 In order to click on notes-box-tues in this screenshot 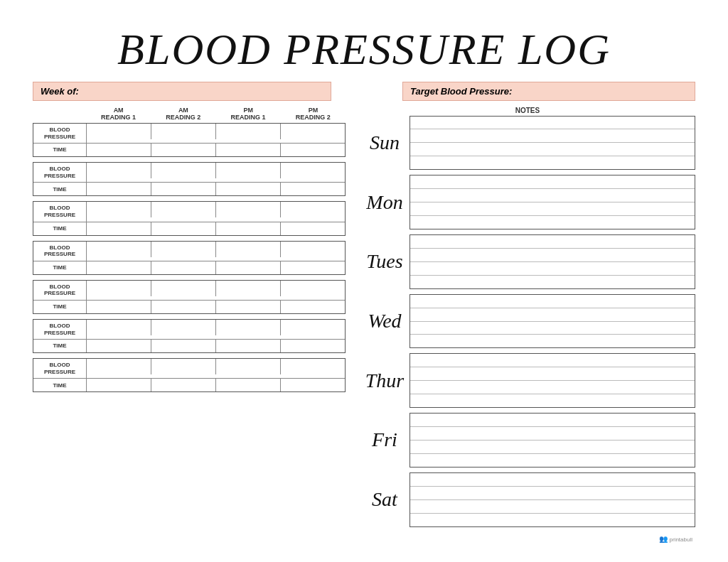, I will do `click(552, 261)`.